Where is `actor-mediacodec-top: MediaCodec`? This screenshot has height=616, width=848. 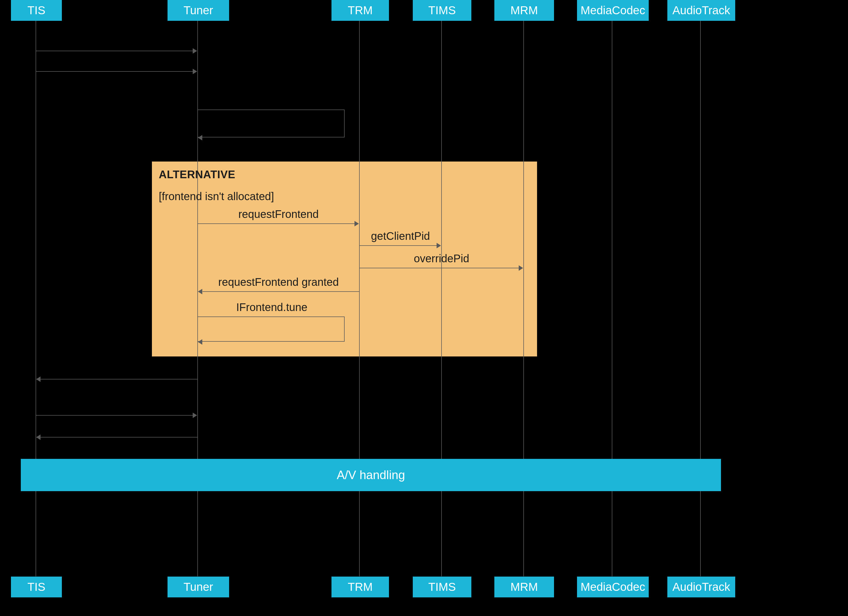
actor-mediacodec-top: MediaCodec is located at coordinates (613, 10).